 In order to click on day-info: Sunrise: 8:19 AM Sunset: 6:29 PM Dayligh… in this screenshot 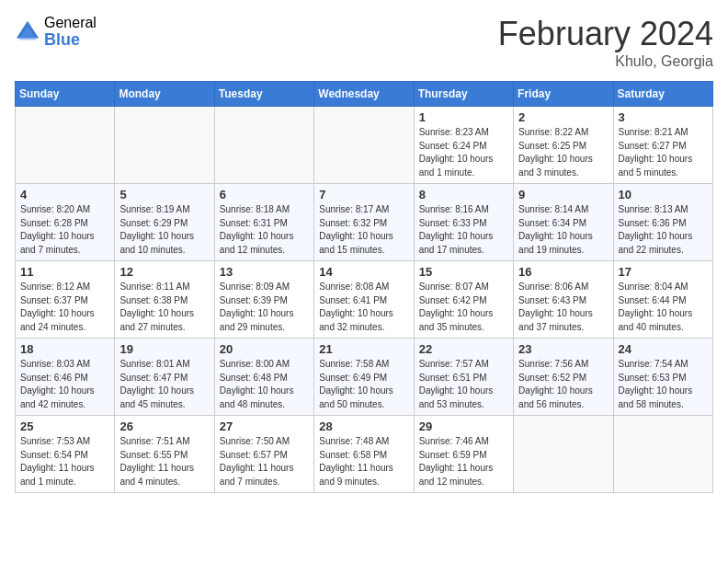, I will do `click(164, 230)`.